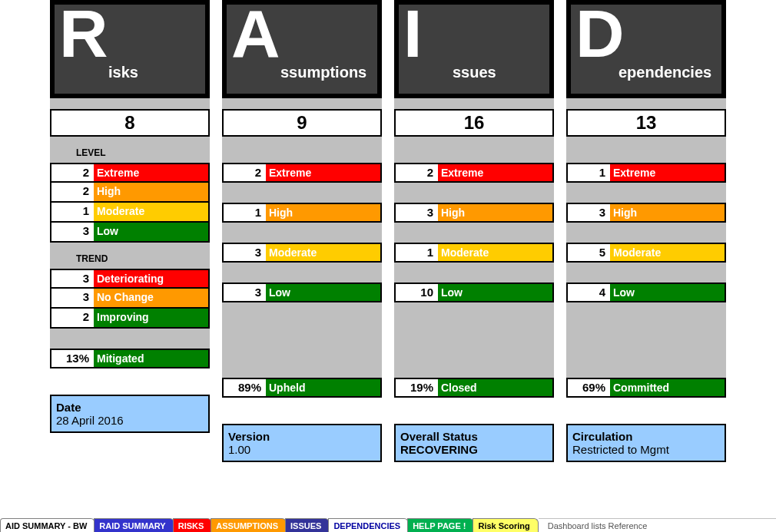 Image resolution: width=776 pixels, height=532 pixels. Describe the element at coordinates (134, 525) in the screenshot. I see `sheet-tab: RAID SUMMARY` at that location.